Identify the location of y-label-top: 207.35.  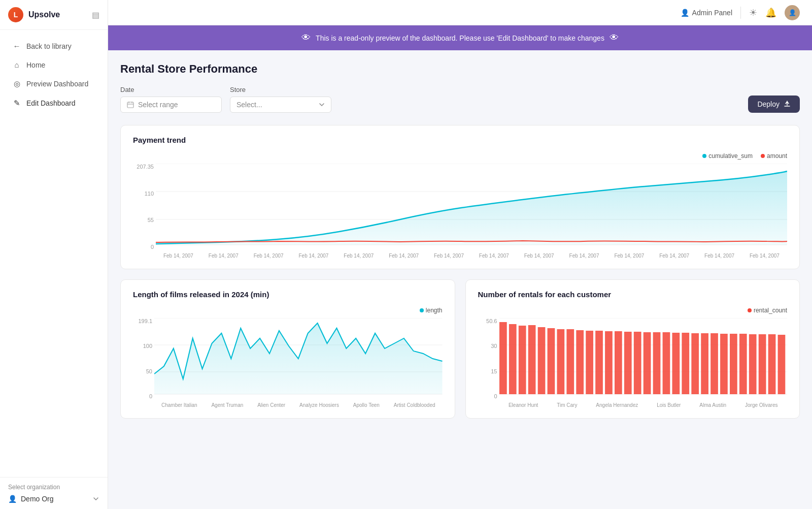
(143, 167).